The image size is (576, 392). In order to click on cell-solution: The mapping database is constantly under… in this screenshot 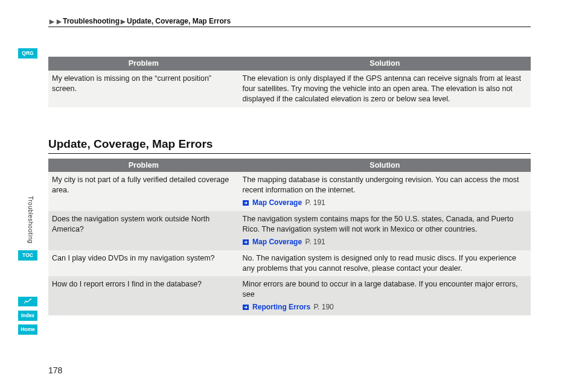, I will do `click(385, 192)`.